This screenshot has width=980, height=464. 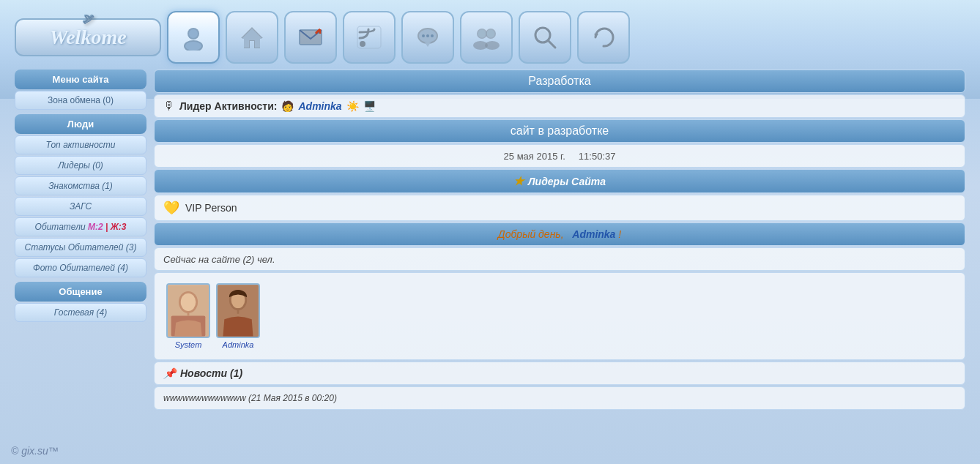 I want to click on time-text: 11:50:37, so click(x=598, y=157).